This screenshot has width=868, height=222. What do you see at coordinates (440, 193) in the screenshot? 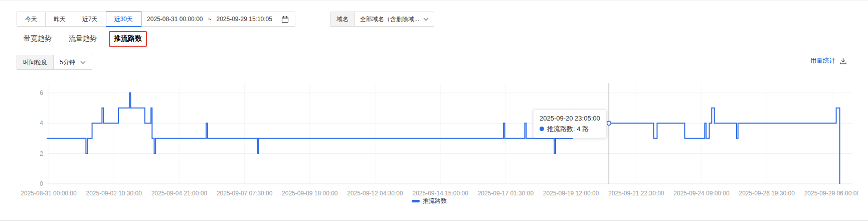
I see `svg-text: 2025-09-14 15:00:00` at bounding box center [440, 193].